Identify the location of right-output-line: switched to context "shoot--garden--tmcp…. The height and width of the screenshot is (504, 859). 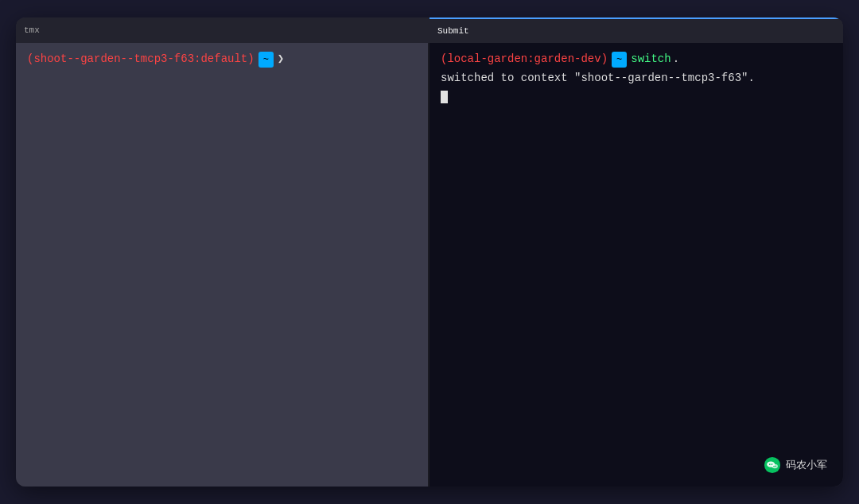
(636, 78).